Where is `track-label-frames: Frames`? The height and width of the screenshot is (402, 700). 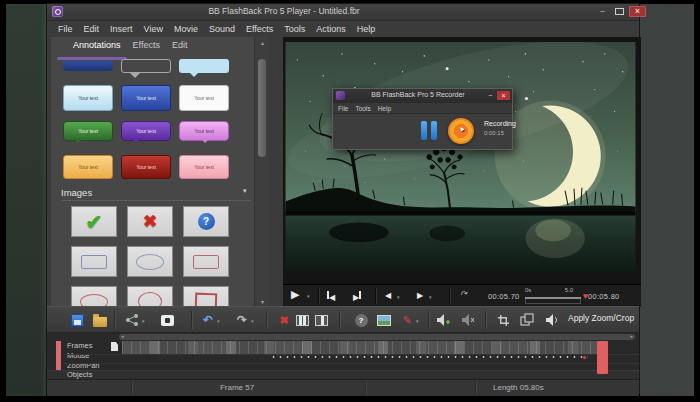 track-label-frames: Frames is located at coordinates (80, 346).